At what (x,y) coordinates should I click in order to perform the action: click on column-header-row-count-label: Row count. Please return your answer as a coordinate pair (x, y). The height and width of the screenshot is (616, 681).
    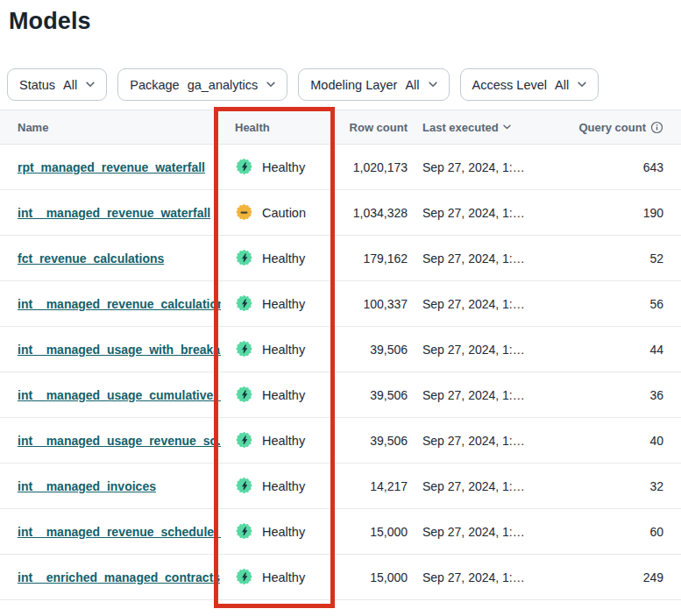
    Looking at the image, I should click on (379, 128).